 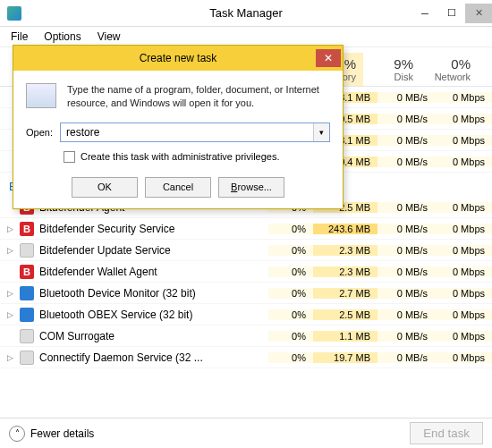 I want to click on combobox-dropdown-icon: ▾, so click(x=321, y=132).